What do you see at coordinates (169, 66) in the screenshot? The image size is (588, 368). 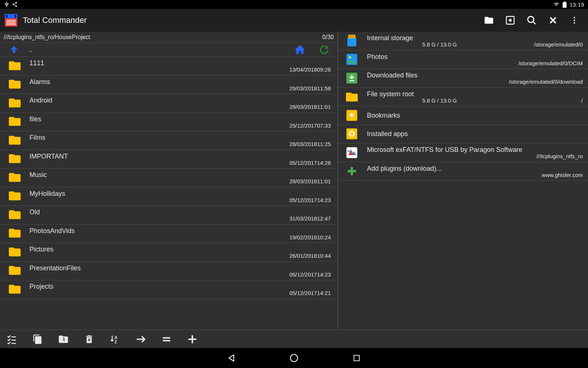 I see `file-row: 111113/04/201809:26` at bounding box center [169, 66].